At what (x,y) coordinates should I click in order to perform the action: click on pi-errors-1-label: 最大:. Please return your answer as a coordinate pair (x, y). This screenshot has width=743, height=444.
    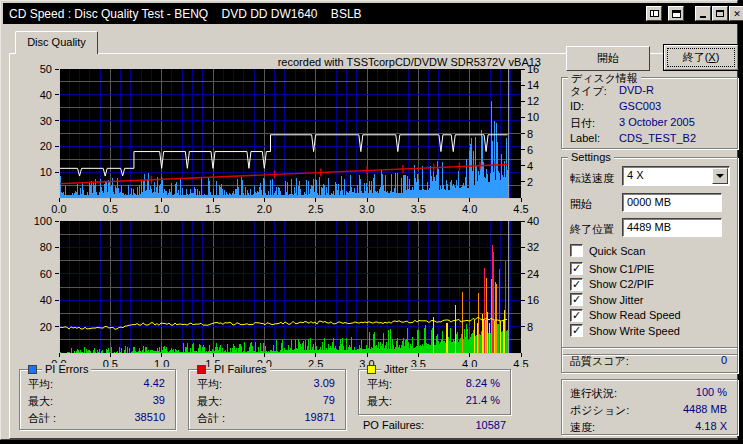
    Looking at the image, I should click on (40, 402).